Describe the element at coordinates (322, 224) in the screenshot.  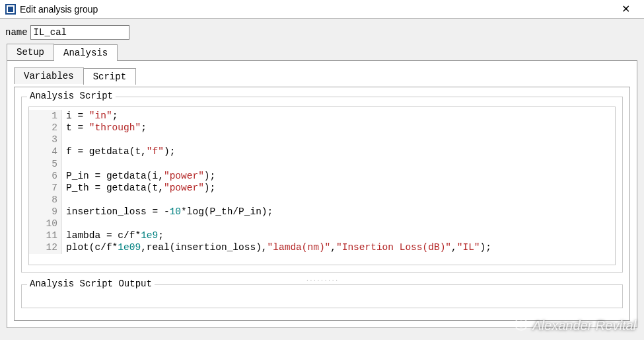
I see `code-line: 10` at that location.